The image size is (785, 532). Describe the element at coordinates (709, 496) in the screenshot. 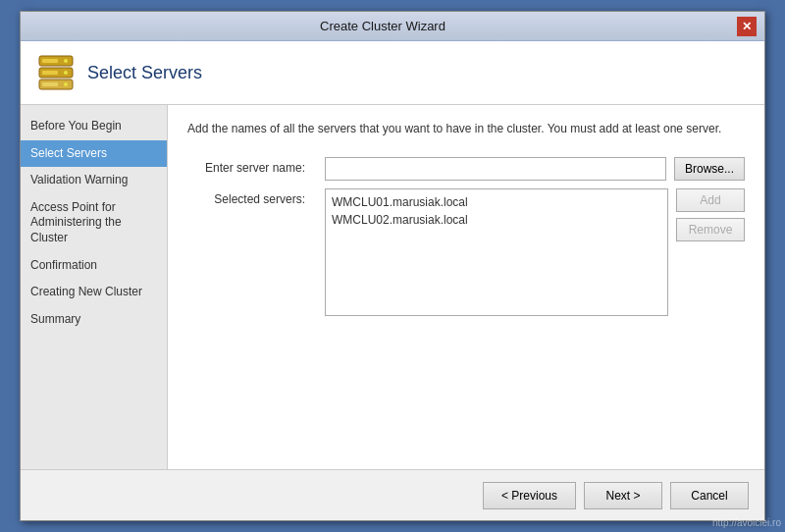

I see `cancel-button: Cancel` at that location.